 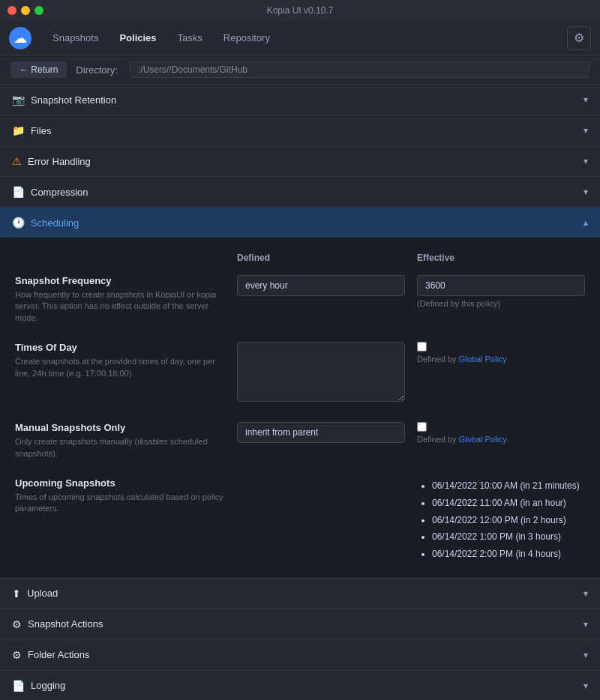 What do you see at coordinates (508, 520) in the screenshot?
I see `list-item: 06/14/2022 12:00 PM (in 2 hours)` at bounding box center [508, 520].